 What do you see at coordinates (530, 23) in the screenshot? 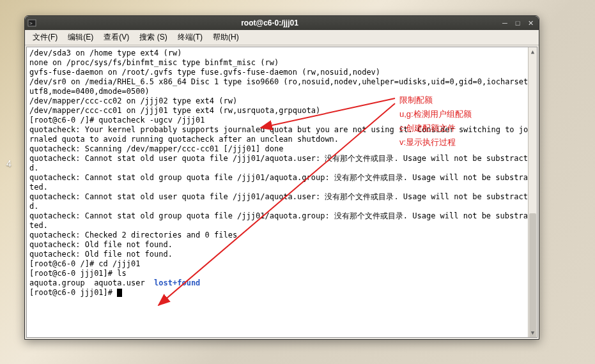
I see `close-button: ✕` at bounding box center [530, 23].